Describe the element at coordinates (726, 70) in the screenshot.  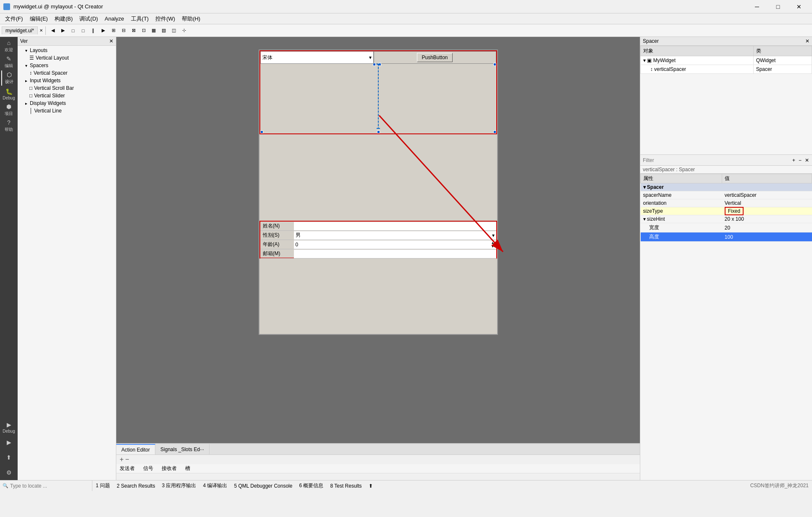
I see `object-row-spacer: ↕ verticalSpacer Spacer` at that location.